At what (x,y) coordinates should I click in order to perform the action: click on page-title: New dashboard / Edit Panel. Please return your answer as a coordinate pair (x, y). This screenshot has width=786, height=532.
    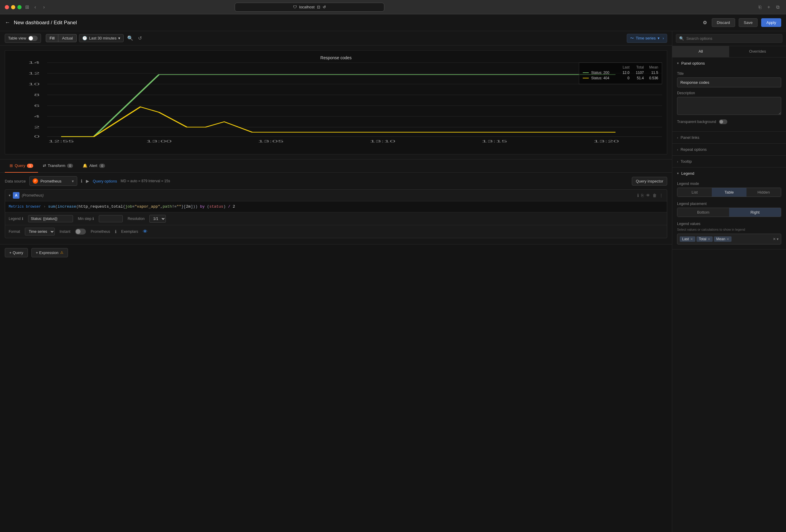
    Looking at the image, I should click on (45, 23).